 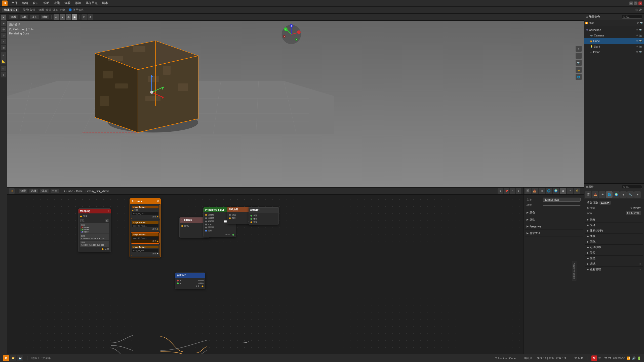 I want to click on menu-geo: 几何节点, so click(x=92, y=3).